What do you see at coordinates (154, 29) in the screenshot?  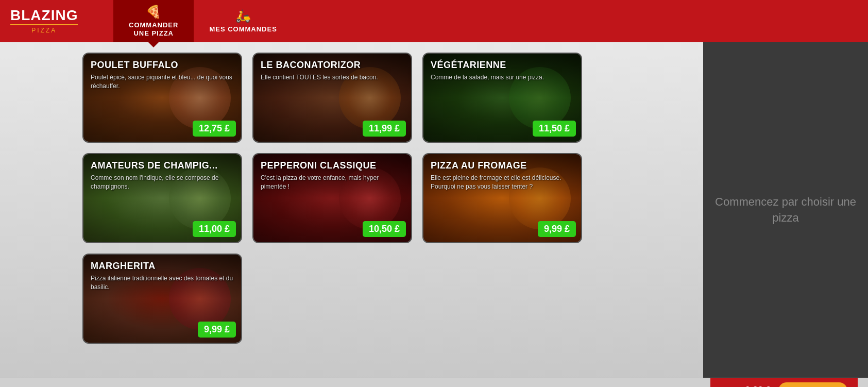 I see `nav-commander-label: COMMANDERUNE PIZZA` at bounding box center [154, 29].